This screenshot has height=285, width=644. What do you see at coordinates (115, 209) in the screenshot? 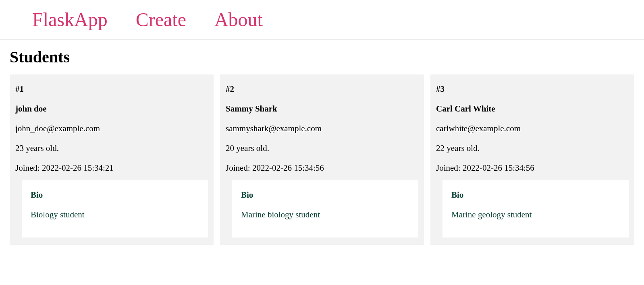
I see `bio-box: Bio Biology student` at bounding box center [115, 209].